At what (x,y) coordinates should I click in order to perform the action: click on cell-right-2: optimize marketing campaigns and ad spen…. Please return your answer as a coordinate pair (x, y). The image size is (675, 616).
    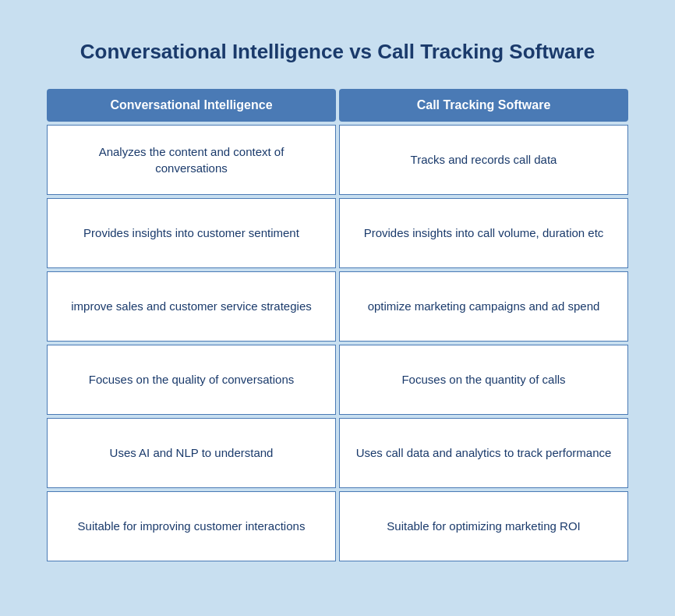
    Looking at the image, I should click on (483, 306).